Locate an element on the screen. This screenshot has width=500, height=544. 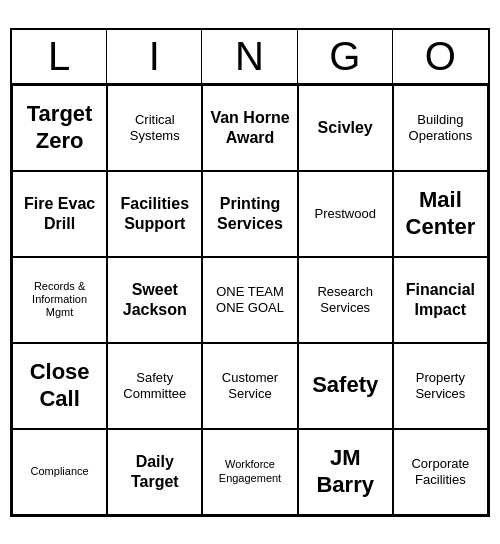
bingo-cell-17: Customer Service is located at coordinates (250, 386).